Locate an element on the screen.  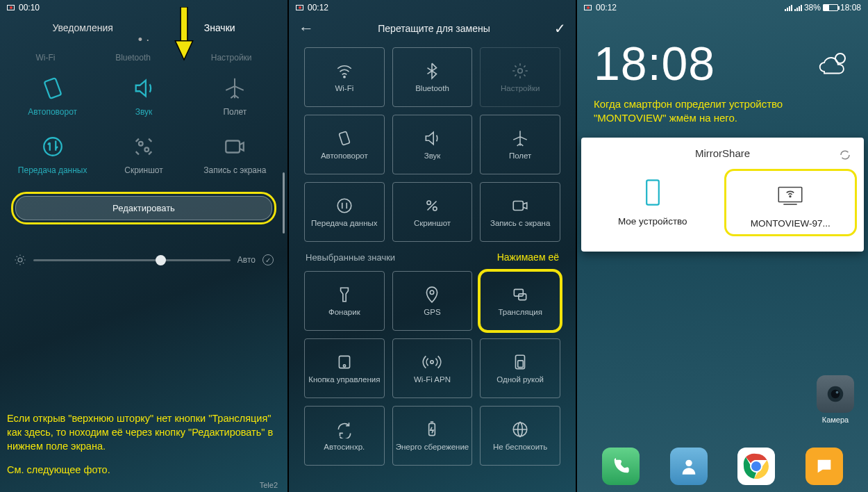
signal-icon is located at coordinates (789, 8).